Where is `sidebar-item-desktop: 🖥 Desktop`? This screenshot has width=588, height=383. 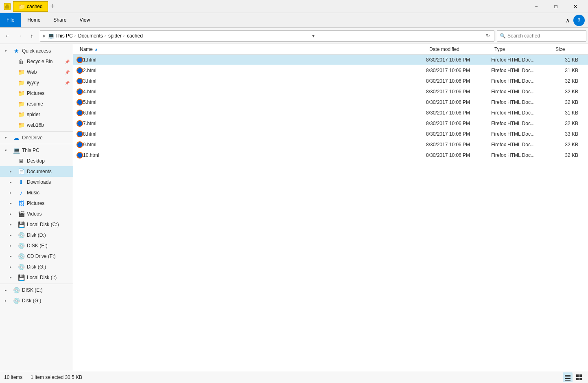 sidebar-item-desktop: 🖥 Desktop is located at coordinates (37, 161).